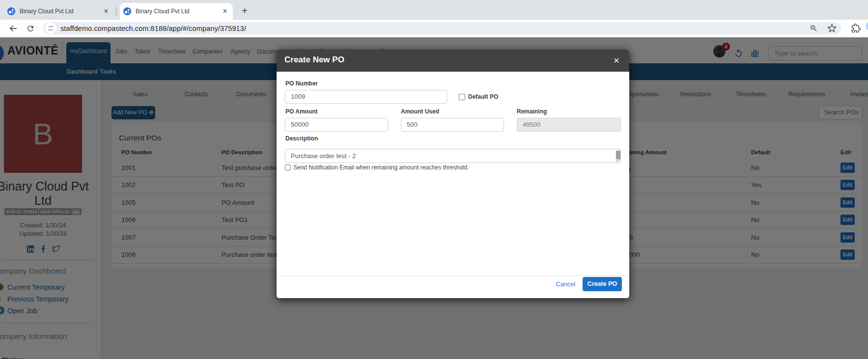  What do you see at coordinates (434, 10) in the screenshot?
I see `browser-tab-strip: Binary Cloud Pvt Ltd × Binary Cloud Pvt …` at bounding box center [434, 10].